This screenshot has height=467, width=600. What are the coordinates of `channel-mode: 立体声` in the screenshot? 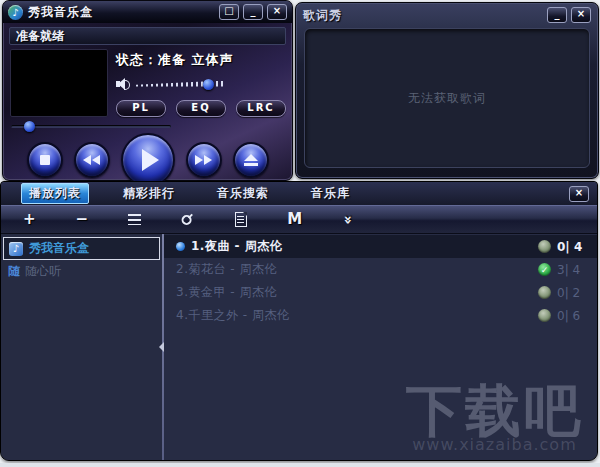 It's located at (213, 60).